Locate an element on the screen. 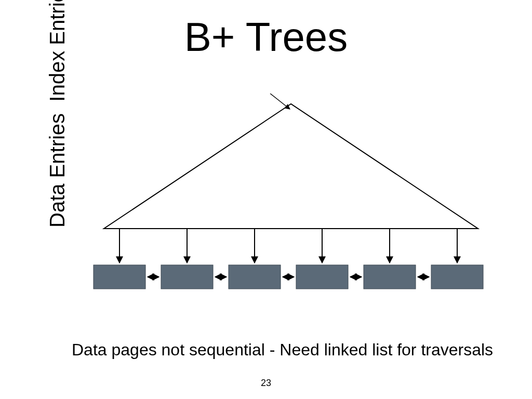 This screenshot has width=532, height=399. slide-title: B+ Trees is located at coordinates (266, 37).